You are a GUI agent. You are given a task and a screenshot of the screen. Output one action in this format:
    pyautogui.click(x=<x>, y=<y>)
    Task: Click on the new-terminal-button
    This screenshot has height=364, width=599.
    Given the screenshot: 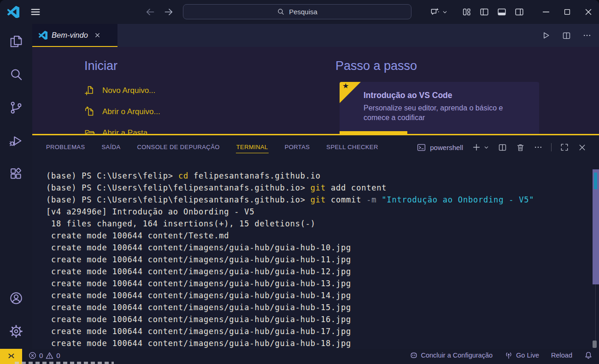 What is the action you would take?
    pyautogui.click(x=476, y=147)
    